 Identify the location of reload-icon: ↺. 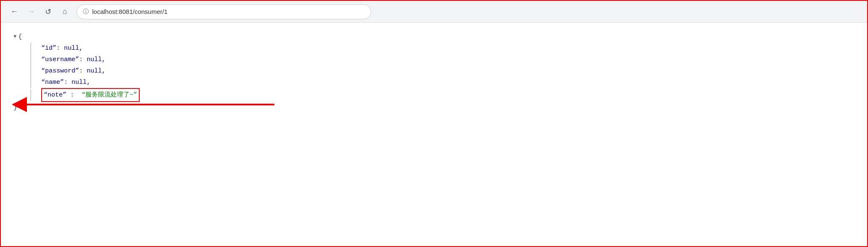
(48, 12).